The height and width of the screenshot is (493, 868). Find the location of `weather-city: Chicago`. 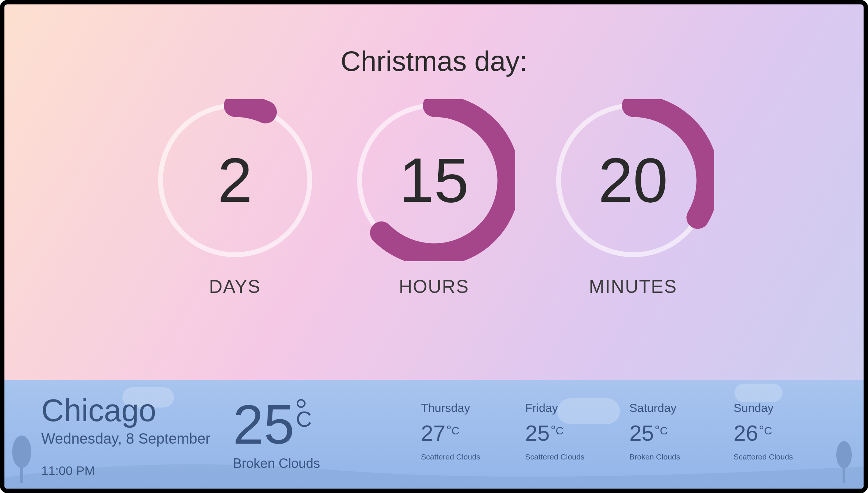

weather-city: Chicago is located at coordinates (137, 410).